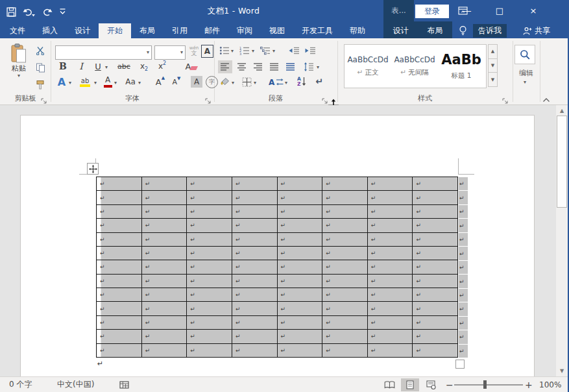 Image resolution: width=569 pixels, height=392 pixels. What do you see at coordinates (277, 31) in the screenshot?
I see `ribbon-tab: 视图` at bounding box center [277, 31].